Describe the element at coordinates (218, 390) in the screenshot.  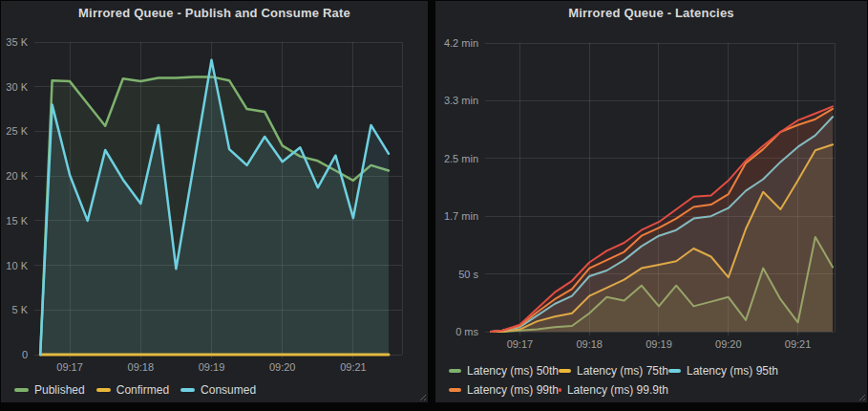
I see `legend-item-consumed: Consumed` at that location.